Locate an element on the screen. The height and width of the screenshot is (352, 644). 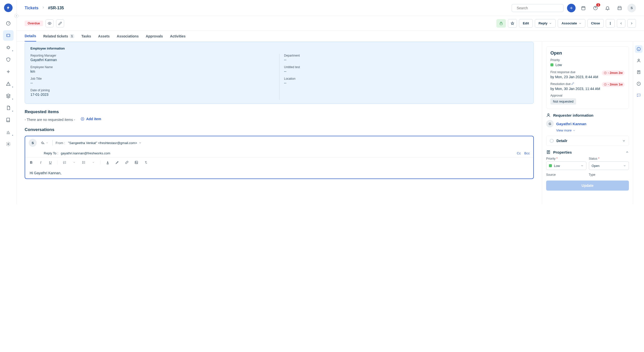
from-dropdown: "Sangeetha Venkat" <freshtestasr@gmail.c… is located at coordinates (105, 143).